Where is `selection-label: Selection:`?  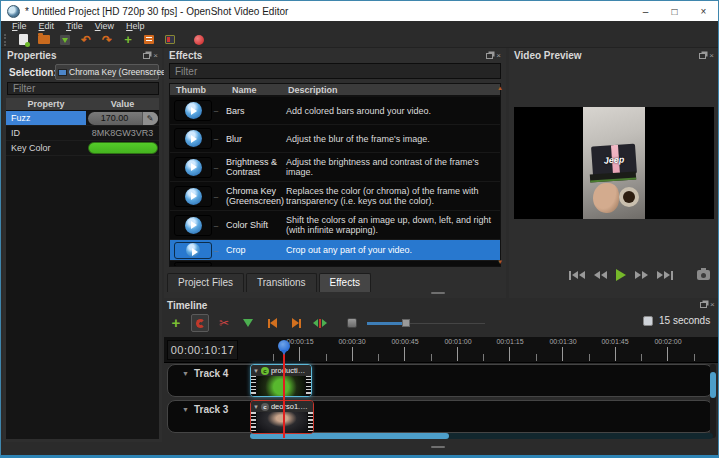
selection-label: Selection: is located at coordinates (33, 72).